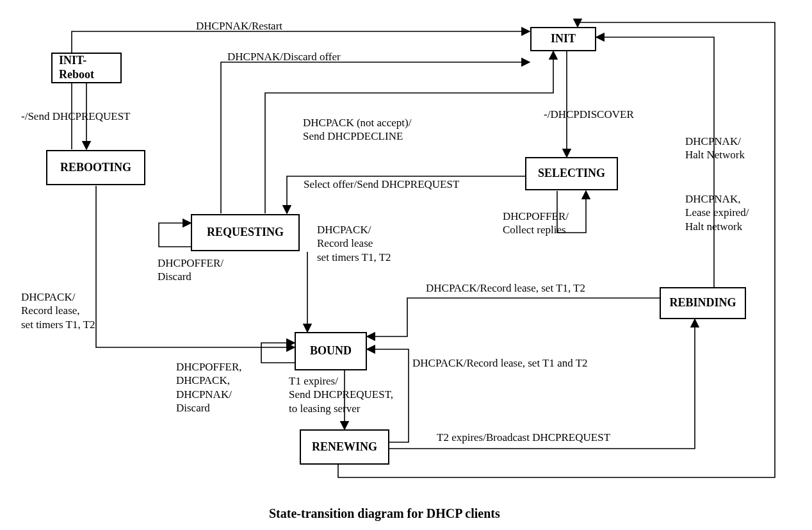 This screenshot has height=530, width=812. Describe the element at coordinates (341, 395) in the screenshot. I see `label-bound-renewing: T1 expires/ Send DHCPREQUEST, to leasing…` at that location.